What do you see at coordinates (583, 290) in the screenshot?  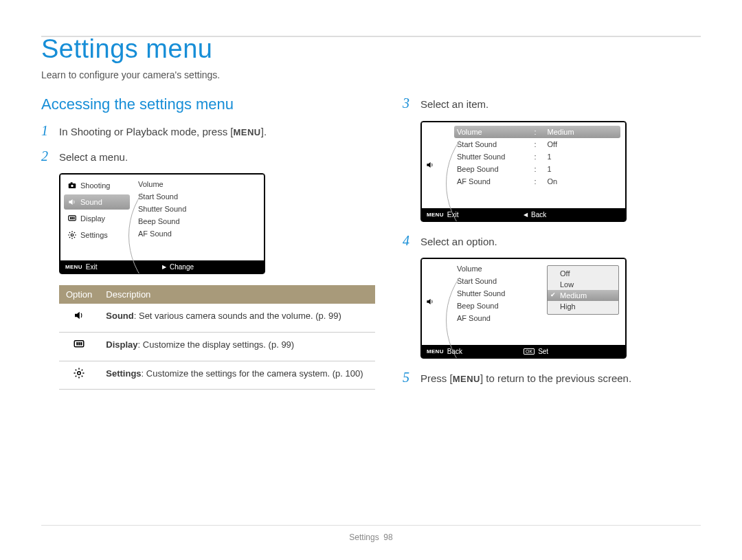 I see `volume-popup: Off Low Medium High` at bounding box center [583, 290].